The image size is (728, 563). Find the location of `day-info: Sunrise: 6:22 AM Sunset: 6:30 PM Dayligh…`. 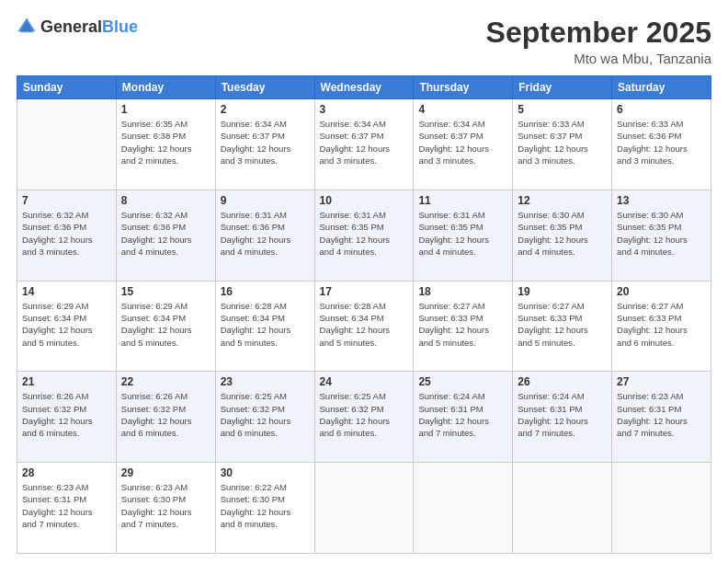

day-info: Sunrise: 6:22 AM Sunset: 6:30 PM Dayligh… is located at coordinates (265, 506).